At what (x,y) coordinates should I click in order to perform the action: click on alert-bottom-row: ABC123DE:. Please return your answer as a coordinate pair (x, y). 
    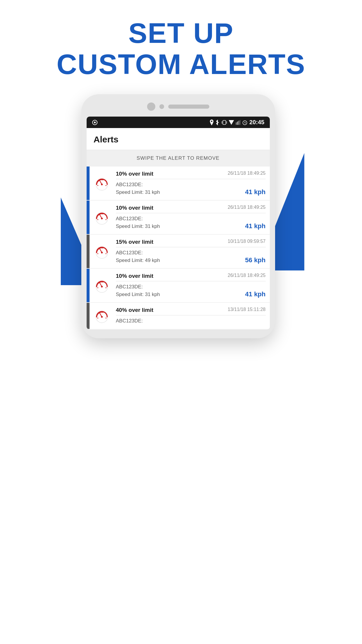
    Looking at the image, I should click on (191, 321).